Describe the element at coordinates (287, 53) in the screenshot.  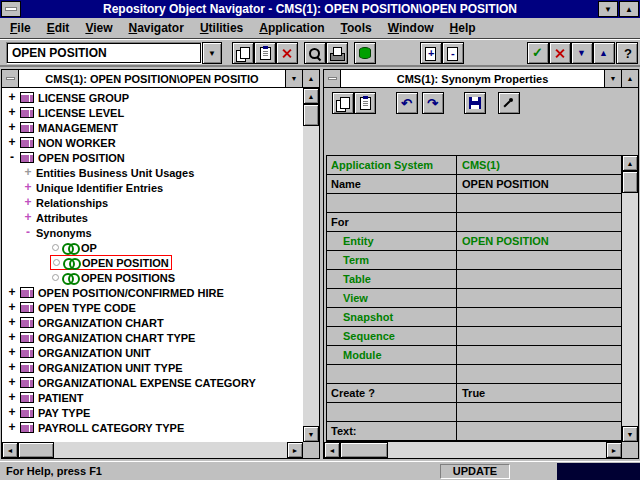
I see `delete-object-button` at that location.